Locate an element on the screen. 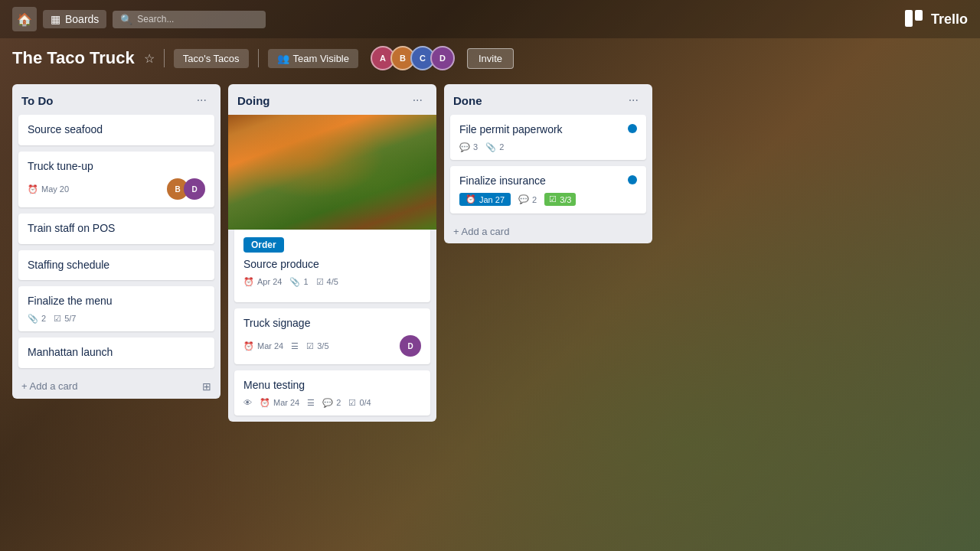  card-meta: Jan 27 2 ☑ 3/3 is located at coordinates (544, 199).